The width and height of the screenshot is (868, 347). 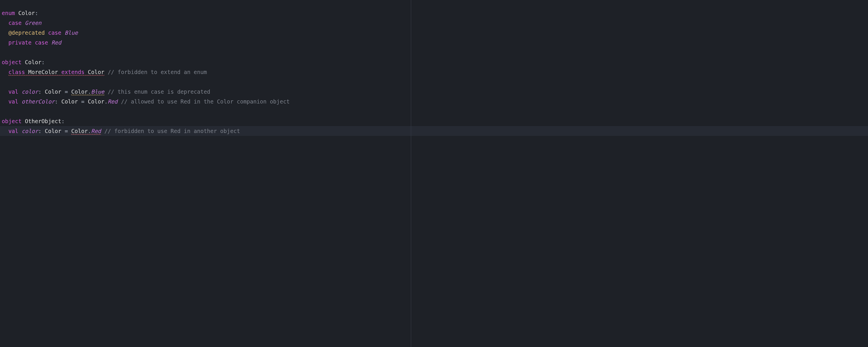 I want to click on code-line: val otherColor: Color = Color.Red // all…, so click(x=434, y=102).